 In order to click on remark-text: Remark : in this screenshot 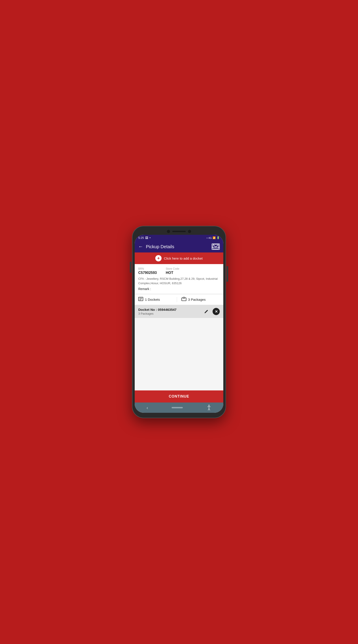, I will do `click(179, 289)`.